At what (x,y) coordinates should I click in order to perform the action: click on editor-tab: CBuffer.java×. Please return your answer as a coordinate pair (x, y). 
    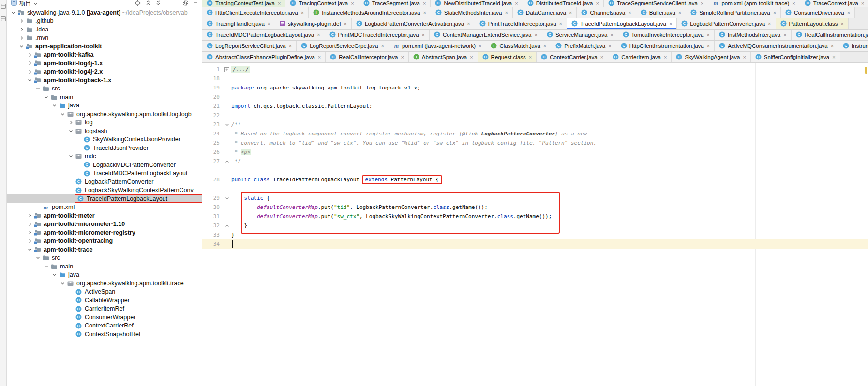
    Looking at the image, I should click on (661, 13).